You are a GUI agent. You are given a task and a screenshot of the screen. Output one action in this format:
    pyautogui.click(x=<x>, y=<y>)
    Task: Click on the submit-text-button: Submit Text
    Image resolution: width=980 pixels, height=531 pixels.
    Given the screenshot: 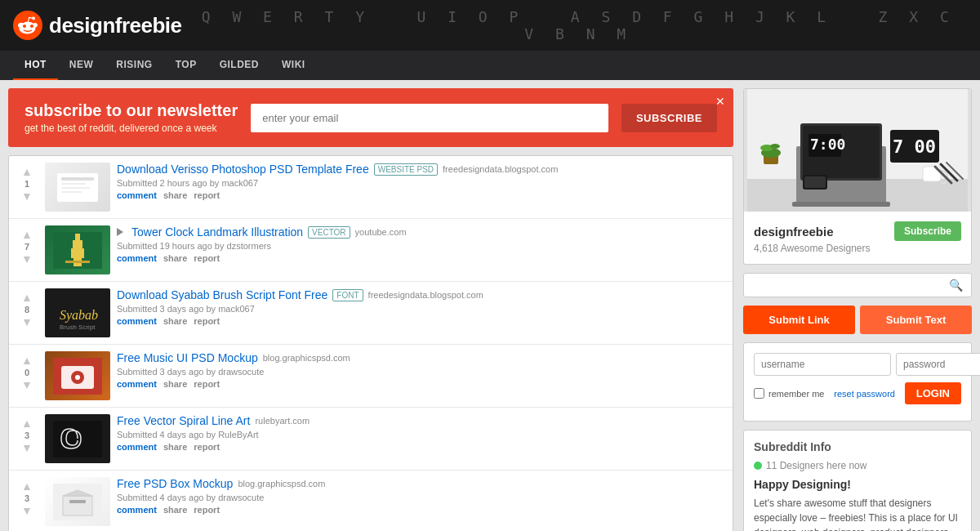 What is the action you would take?
    pyautogui.click(x=916, y=320)
    